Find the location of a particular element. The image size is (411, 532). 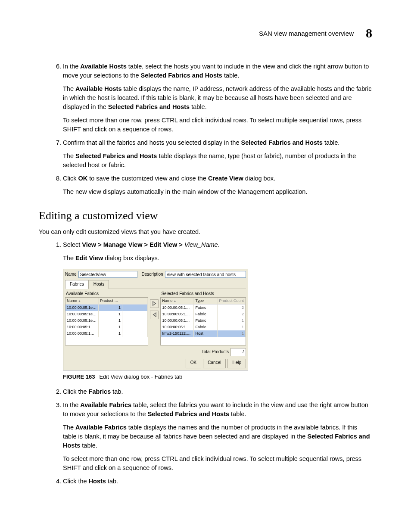

section-heading: Editing a customized view is located at coordinates (206, 216).